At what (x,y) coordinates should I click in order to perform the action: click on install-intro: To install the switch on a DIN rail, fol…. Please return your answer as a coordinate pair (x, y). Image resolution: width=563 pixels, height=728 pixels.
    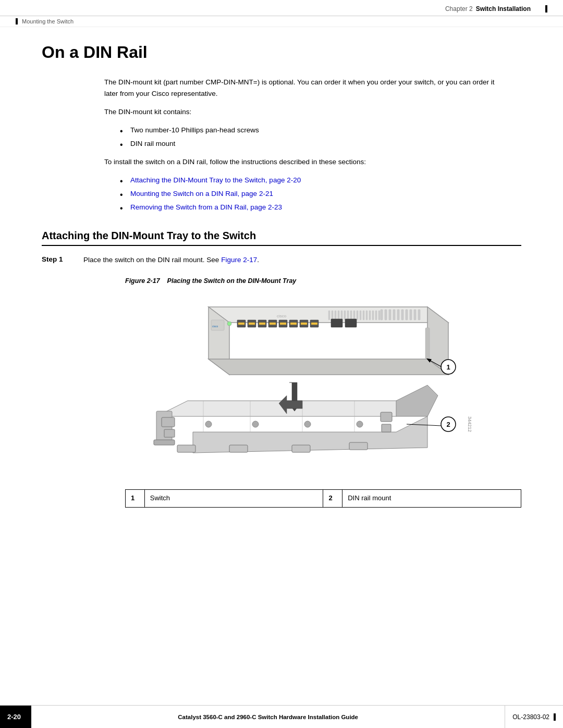
    Looking at the image, I should click on (300, 162).